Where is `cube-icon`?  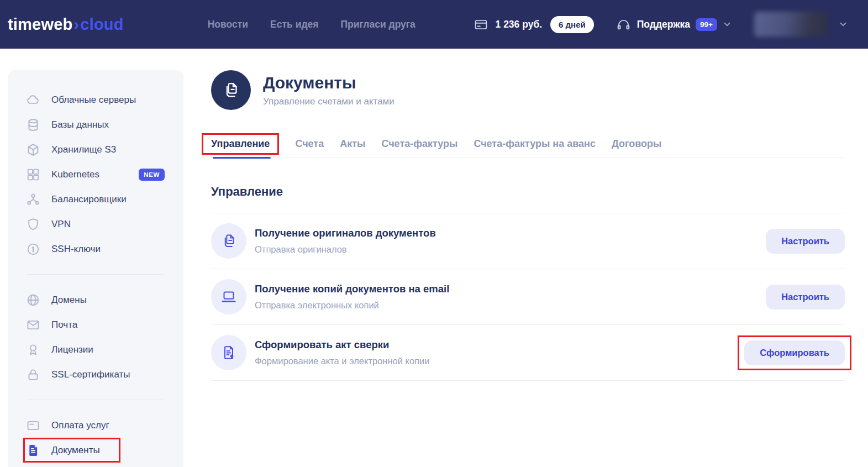
cube-icon is located at coordinates (33, 150).